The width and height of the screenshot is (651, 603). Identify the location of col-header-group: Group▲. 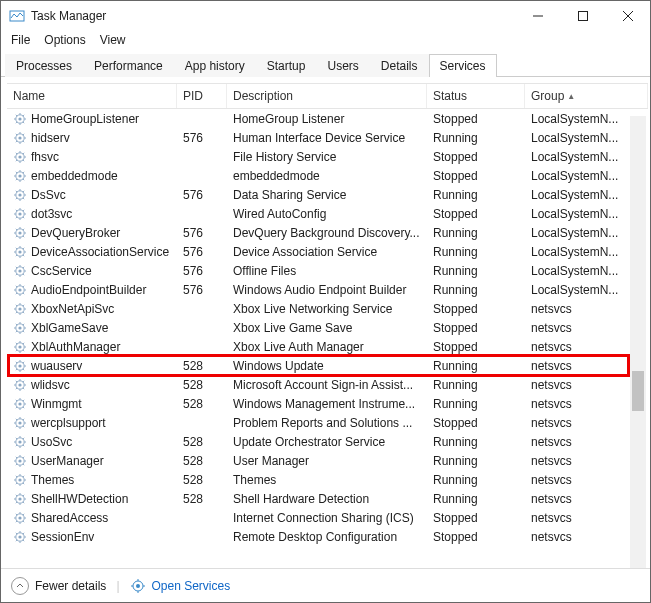
(586, 96).